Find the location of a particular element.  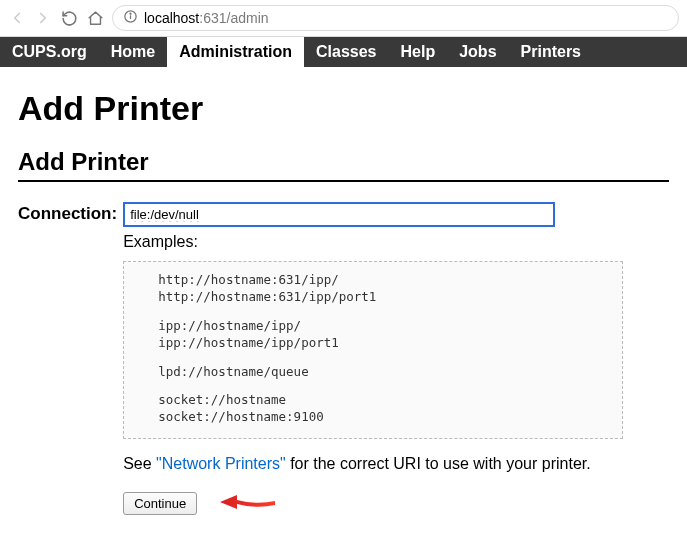

nav-brand: CUPS.org is located at coordinates (50, 52).